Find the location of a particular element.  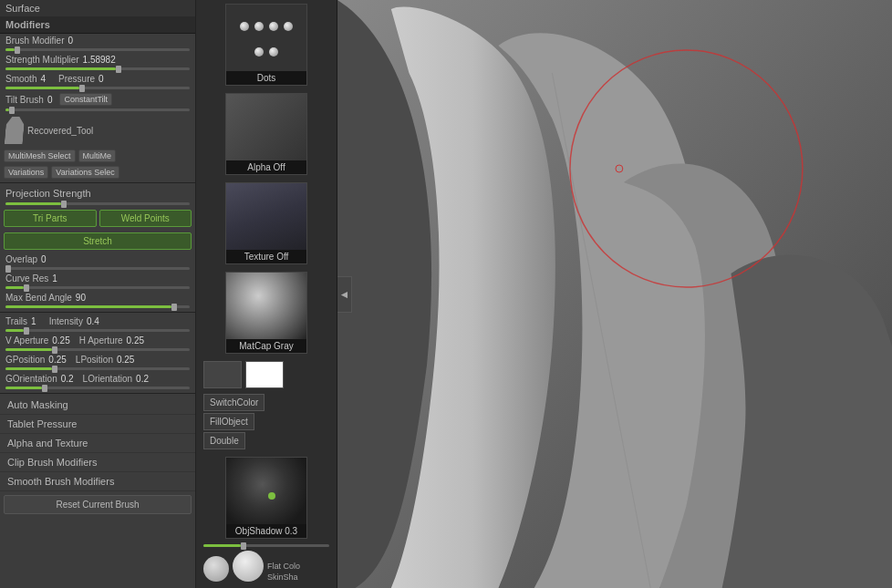

vaperture-label: V Aperture is located at coordinates (27, 341).